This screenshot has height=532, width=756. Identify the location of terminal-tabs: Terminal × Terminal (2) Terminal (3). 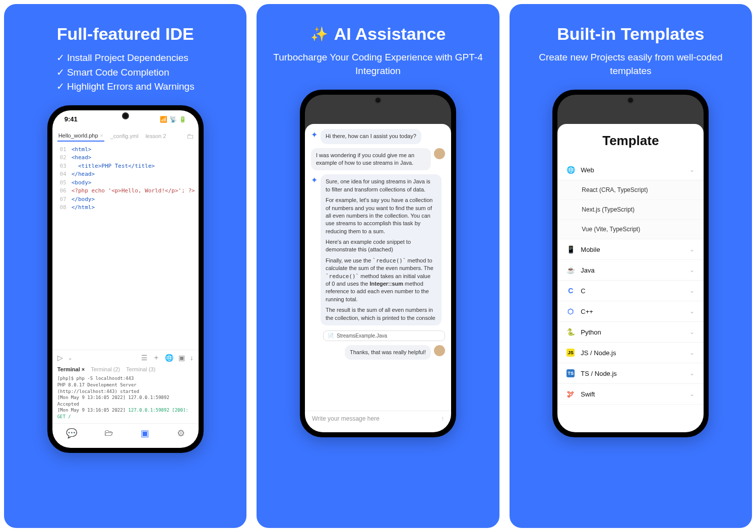
(125, 369).